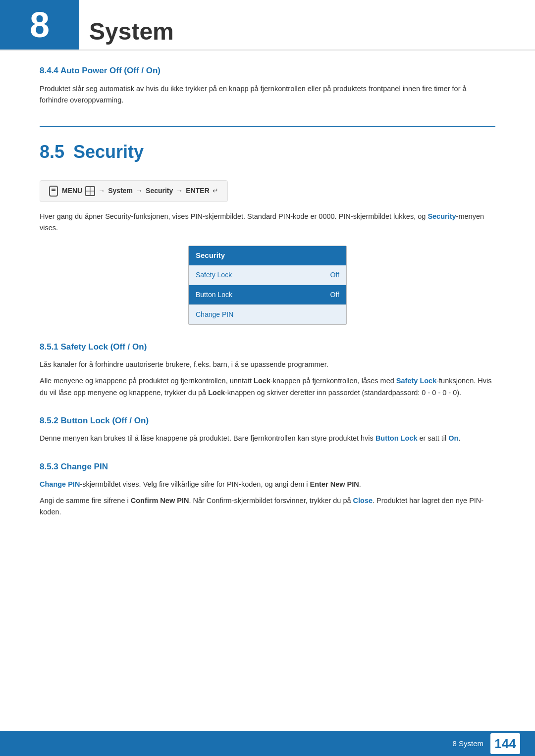  Describe the element at coordinates (343, 393) in the screenshot. I see `text2-end: -knappen og skriver deretter inn passord…` at that location.